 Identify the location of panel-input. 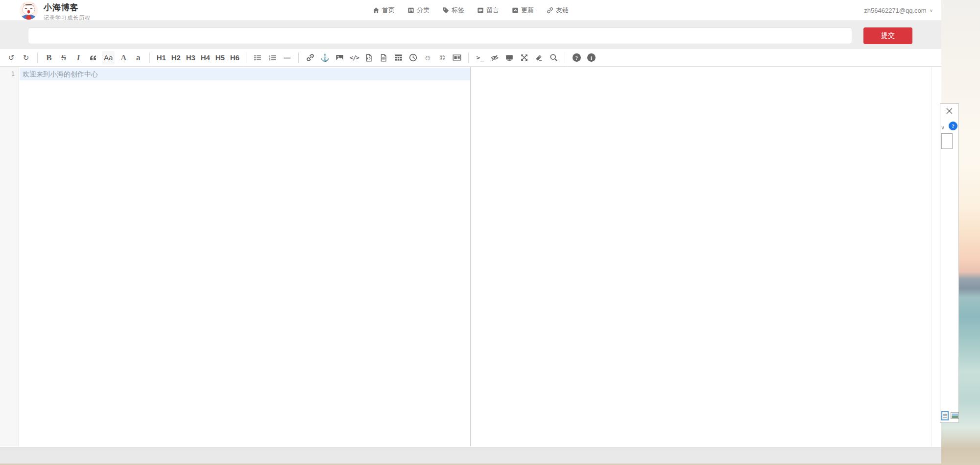
(947, 141).